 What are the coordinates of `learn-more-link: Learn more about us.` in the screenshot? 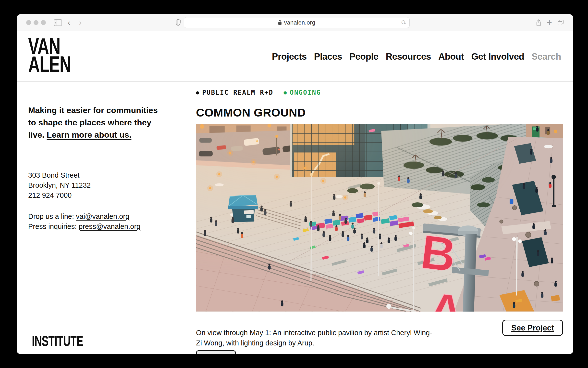 It's located at (89, 135).